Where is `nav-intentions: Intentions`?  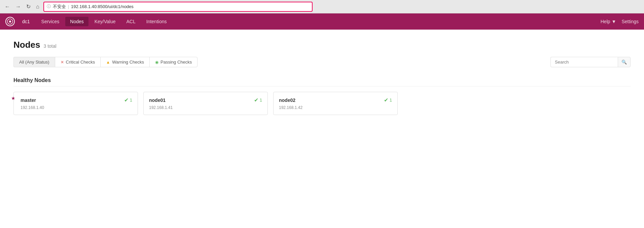
nav-intentions: Intentions is located at coordinates (157, 22).